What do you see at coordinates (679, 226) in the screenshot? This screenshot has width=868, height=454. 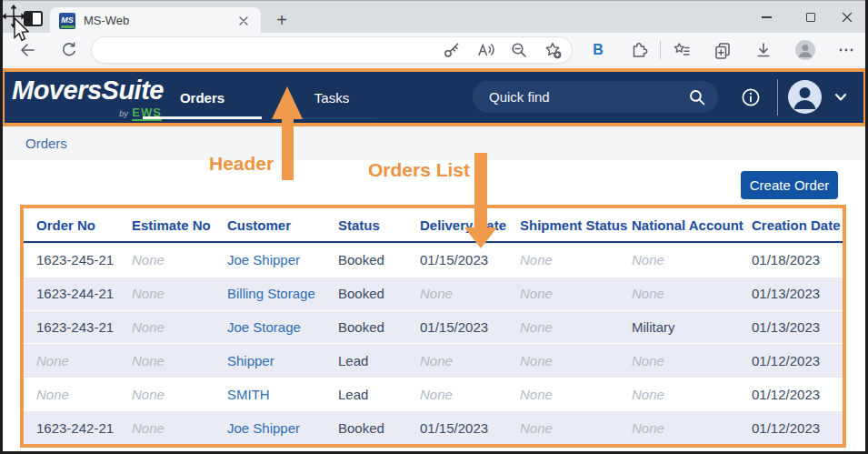 I see `column-header-national_account: National Account` at bounding box center [679, 226].